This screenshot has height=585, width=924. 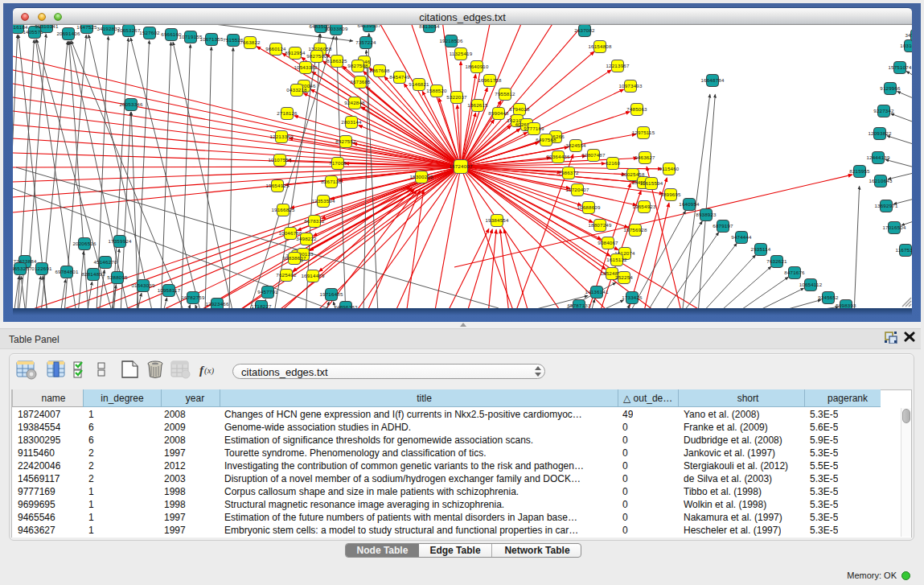 What do you see at coordinates (130, 105) in the screenshot?
I see `svg-text: 20053346` at bounding box center [130, 105].